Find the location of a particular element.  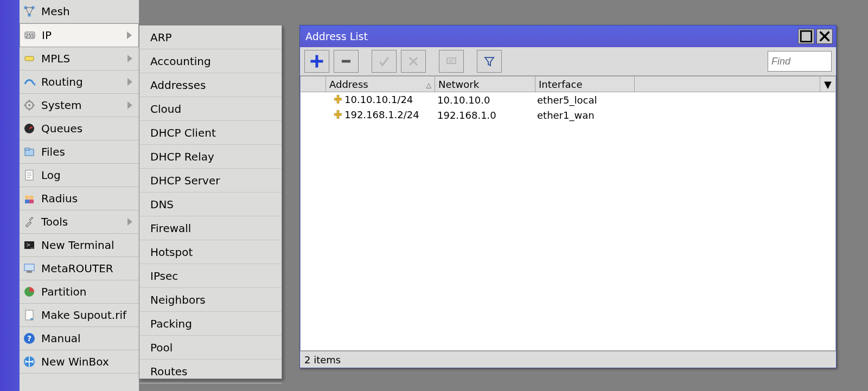

table-row: 192.168.1.2/24192.168.1.0ether1_wan is located at coordinates (568, 115).